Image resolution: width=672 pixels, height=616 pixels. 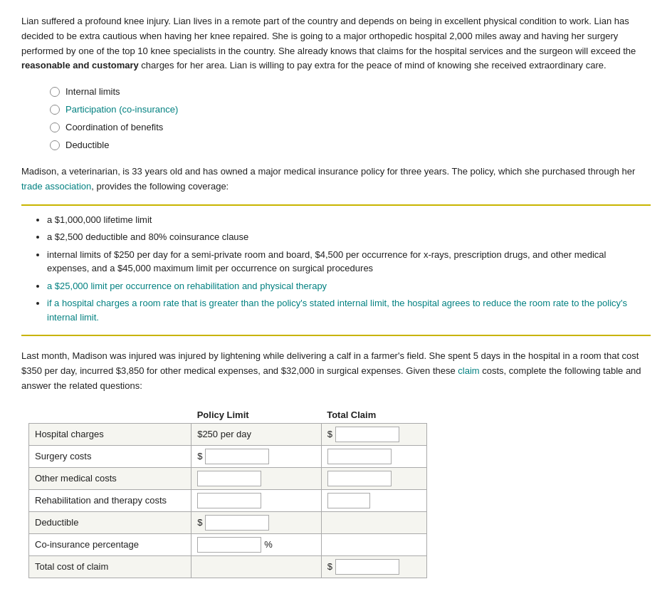 What do you see at coordinates (110, 500) in the screenshot?
I see `cell-label-rehab: Rehabilitation and therapy costs` at bounding box center [110, 500].